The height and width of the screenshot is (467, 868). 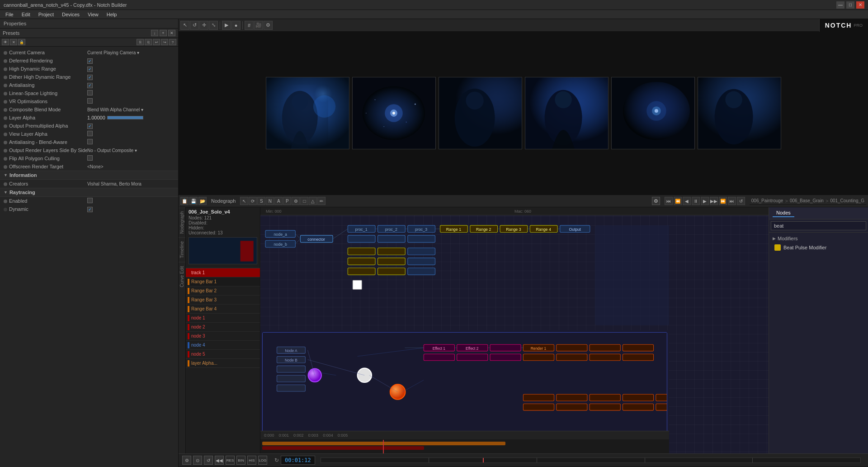 What do you see at coordinates (131, 61) in the screenshot?
I see `prop-val-deferred: ✓` at bounding box center [131, 61].